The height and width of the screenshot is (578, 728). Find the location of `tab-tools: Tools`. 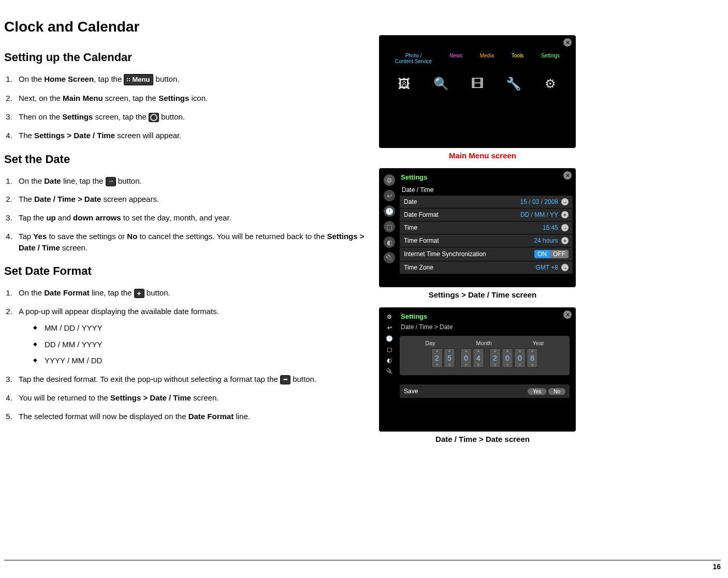

tab-tools: Tools is located at coordinates (518, 58).